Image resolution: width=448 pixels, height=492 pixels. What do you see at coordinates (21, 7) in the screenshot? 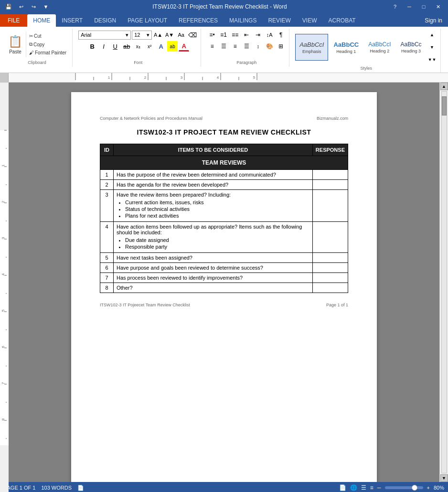
I see `undo-quick-btn: ↩` at bounding box center [21, 7].